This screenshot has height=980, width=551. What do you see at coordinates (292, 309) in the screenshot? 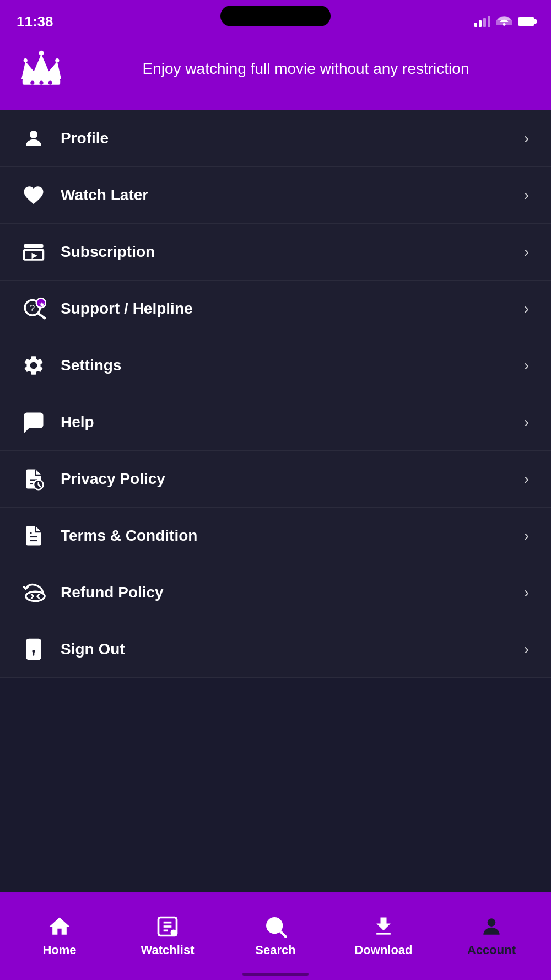
I see `menu-label-support: Support / Helpline` at bounding box center [292, 309].